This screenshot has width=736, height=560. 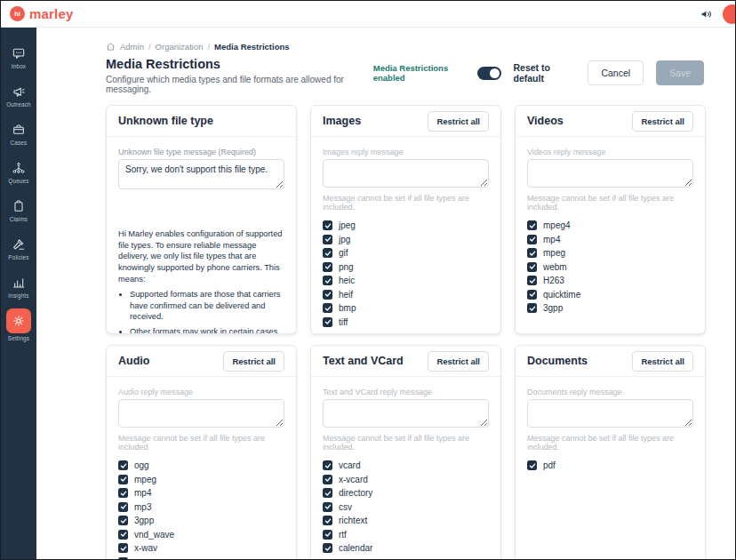 I want to click on card-text-and-vcard: Text and VCard Restrict all Text and VCa…, so click(x=405, y=452).